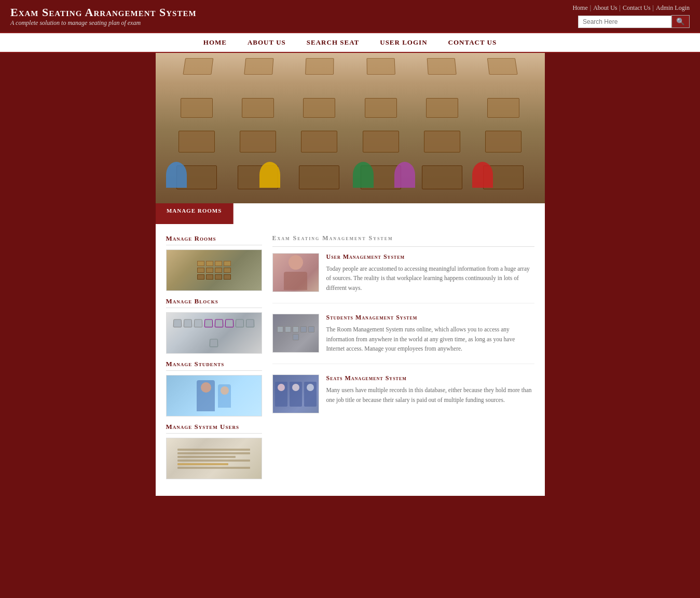  Describe the element at coordinates (350, 214) in the screenshot. I see `tab-manage-seating: MANAGE SEATING PLAN` at that location.